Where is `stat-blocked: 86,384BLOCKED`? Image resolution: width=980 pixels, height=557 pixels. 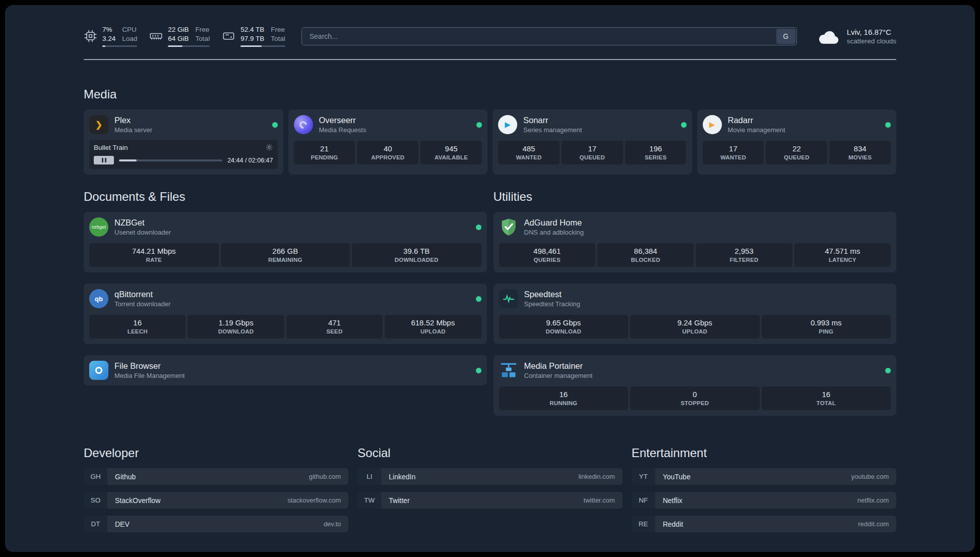 stat-blocked: 86,384BLOCKED is located at coordinates (645, 255).